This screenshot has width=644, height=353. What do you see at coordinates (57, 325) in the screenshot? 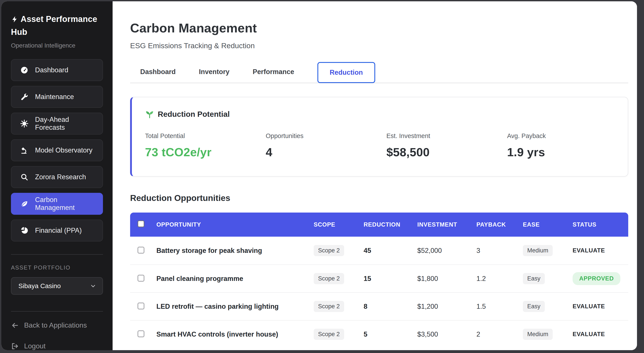
I see `back-to-applications-link: Back to Applications` at bounding box center [57, 325].